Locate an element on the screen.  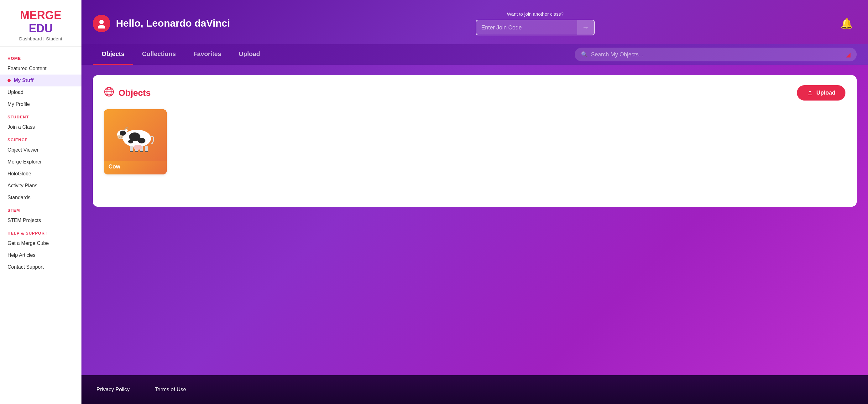
cow-label: Cow is located at coordinates (135, 168).